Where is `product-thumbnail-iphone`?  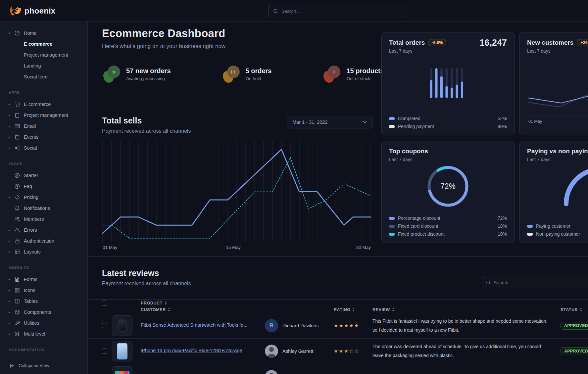
product-thumbnail-iphone is located at coordinates (122, 351).